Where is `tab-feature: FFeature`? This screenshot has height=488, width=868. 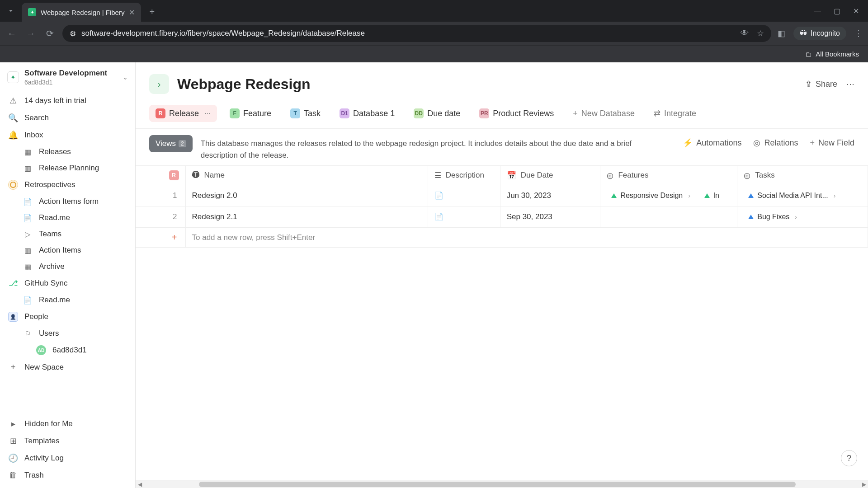
tab-feature: FFeature is located at coordinates (250, 113).